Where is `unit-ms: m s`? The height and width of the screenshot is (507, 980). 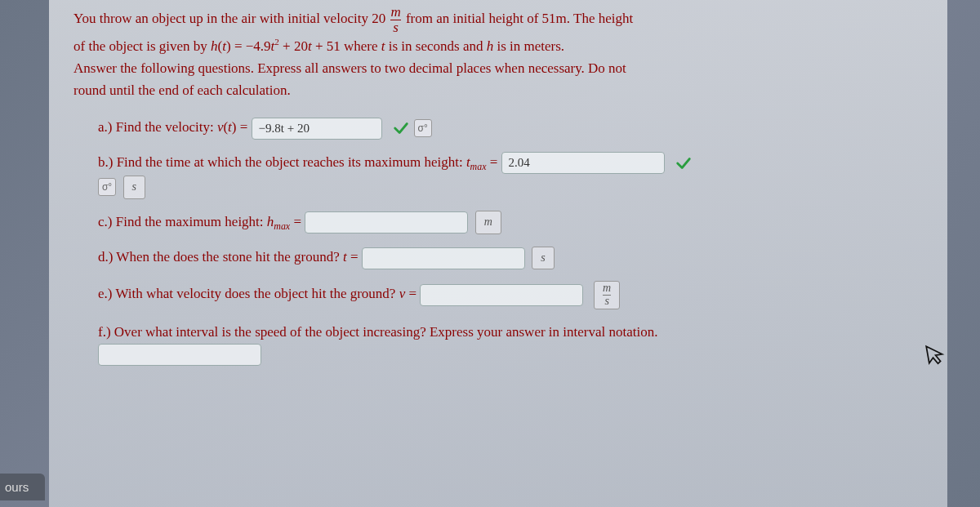 unit-ms: m s is located at coordinates (607, 295).